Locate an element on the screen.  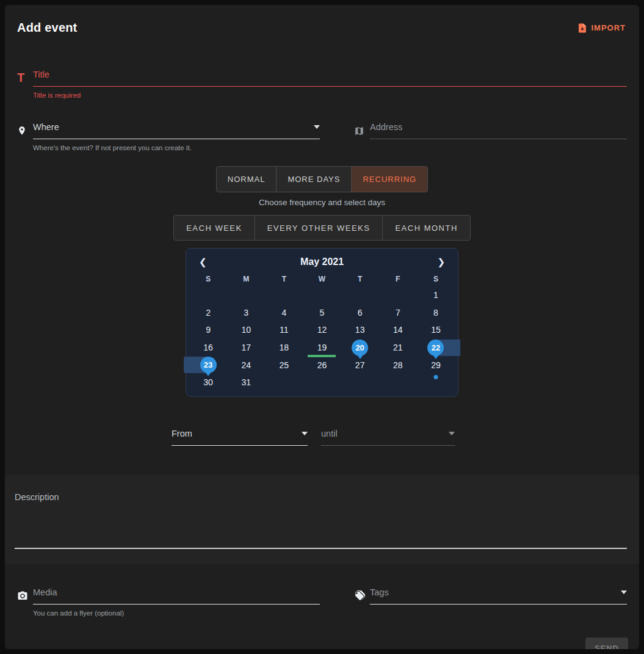
day-number: 3 is located at coordinates (246, 313).